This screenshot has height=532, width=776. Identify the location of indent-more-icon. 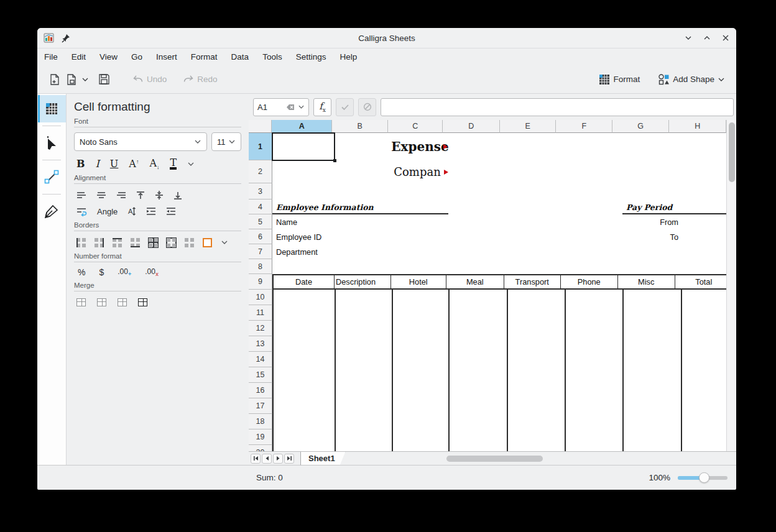
(151, 211).